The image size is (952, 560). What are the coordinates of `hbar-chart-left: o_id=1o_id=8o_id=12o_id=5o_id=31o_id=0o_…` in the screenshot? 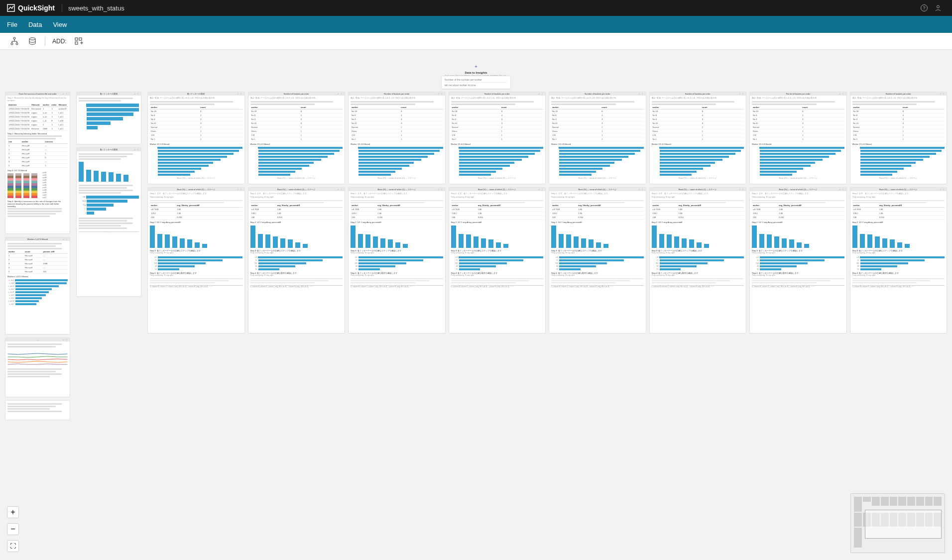 It's located at (38, 292).